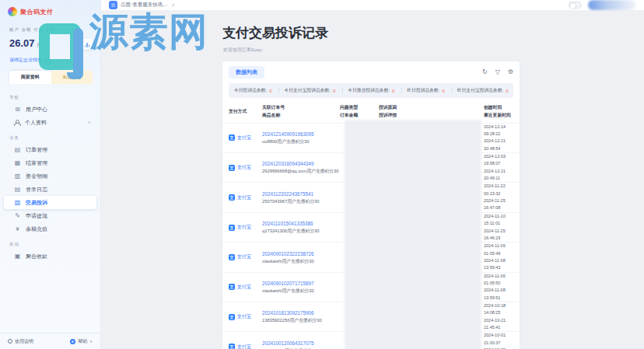  Describe the element at coordinates (73, 342) in the screenshot. I see `avatar` at that location.